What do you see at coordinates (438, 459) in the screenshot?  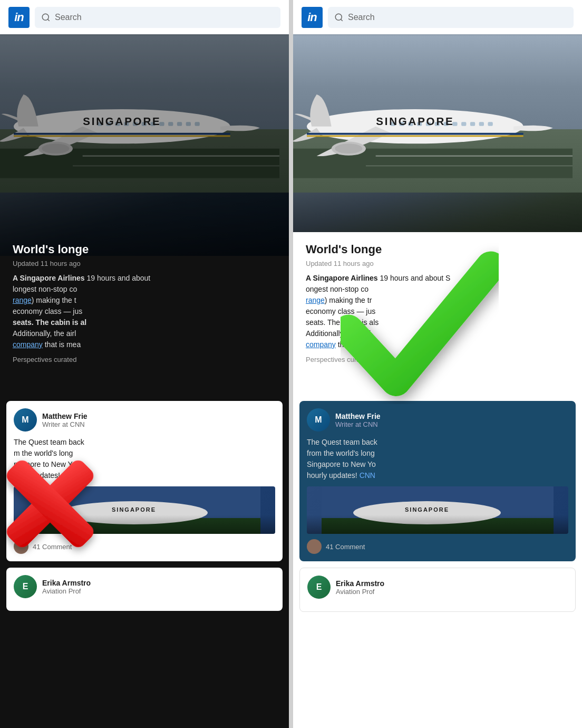 I see `right-card-1-text: The Quest team back from the world's lon…` at bounding box center [438, 459].